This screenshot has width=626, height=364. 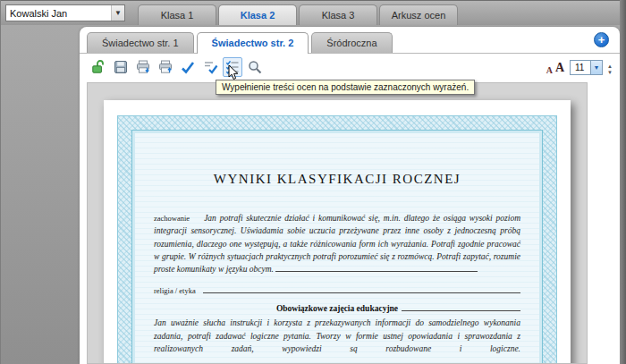 I want to click on behavior-label: zachowanie, so click(x=179, y=218).